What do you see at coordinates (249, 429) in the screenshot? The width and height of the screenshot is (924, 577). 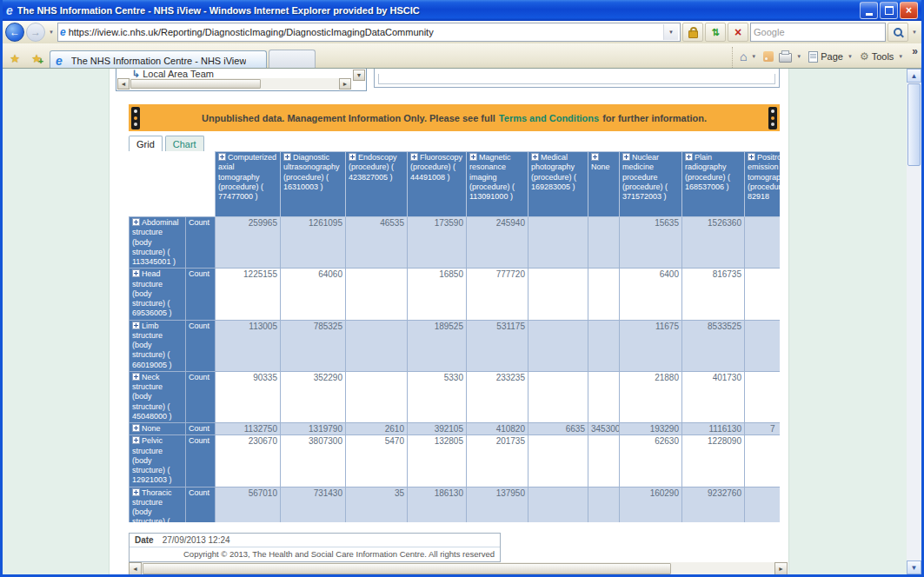 I see `cell: 1132750` at bounding box center [249, 429].